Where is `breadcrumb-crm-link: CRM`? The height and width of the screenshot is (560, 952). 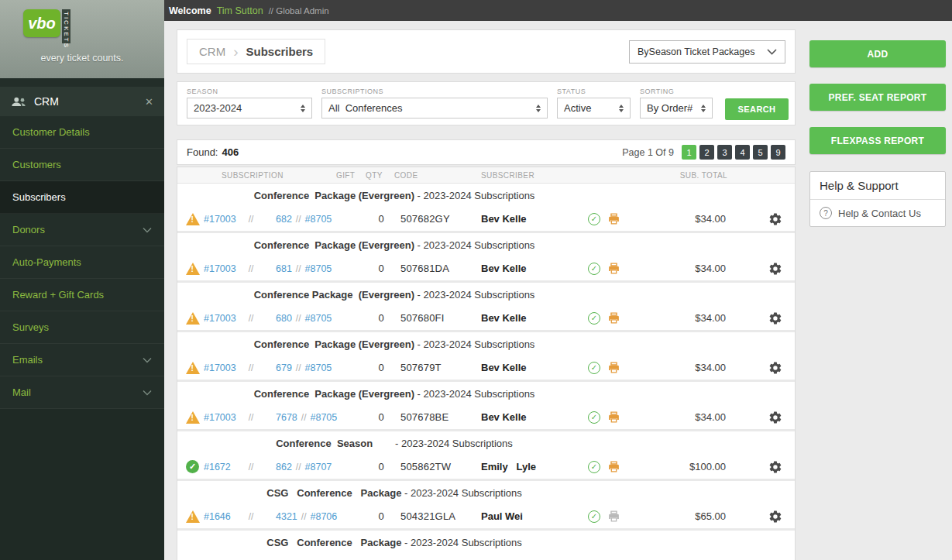
breadcrumb-crm-link: CRM is located at coordinates (212, 51).